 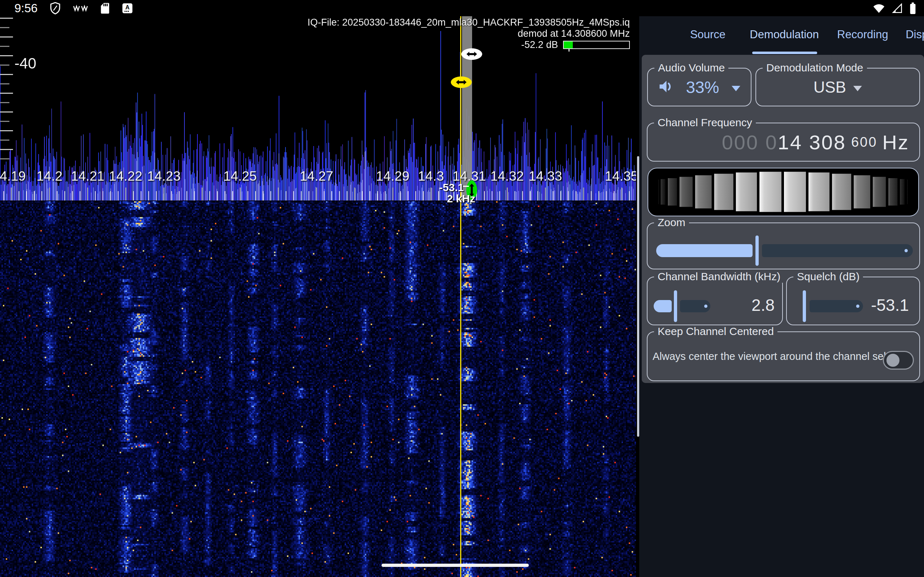 What do you see at coordinates (898, 360) in the screenshot?
I see `keep-centered-toggle` at bounding box center [898, 360].